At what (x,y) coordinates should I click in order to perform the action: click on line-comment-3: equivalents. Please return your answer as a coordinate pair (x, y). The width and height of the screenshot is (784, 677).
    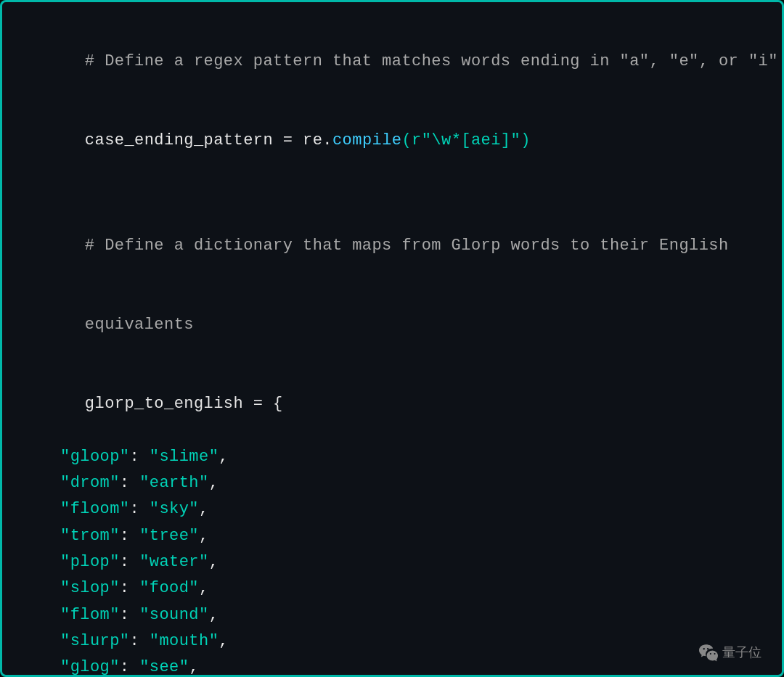
    Looking at the image, I should click on (392, 325).